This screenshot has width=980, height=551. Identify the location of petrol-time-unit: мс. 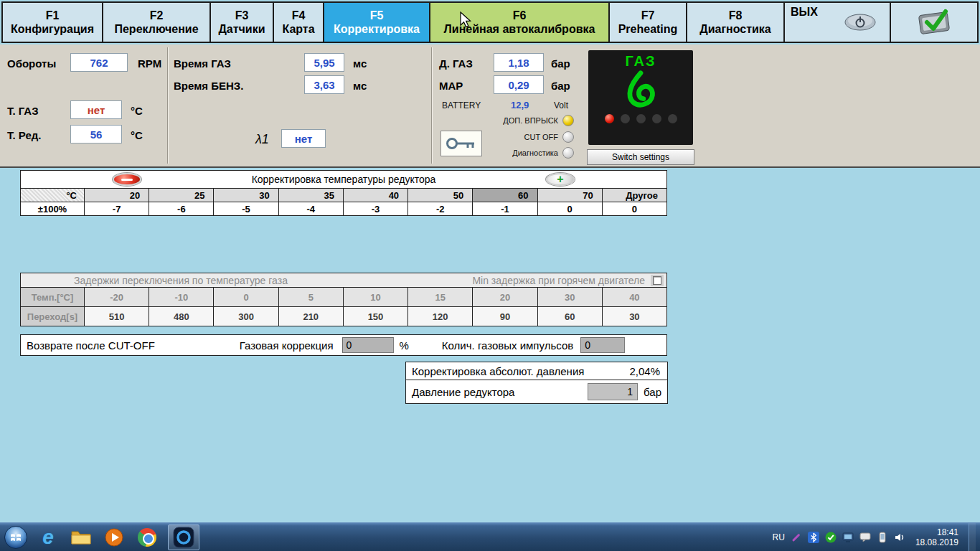
(360, 86).